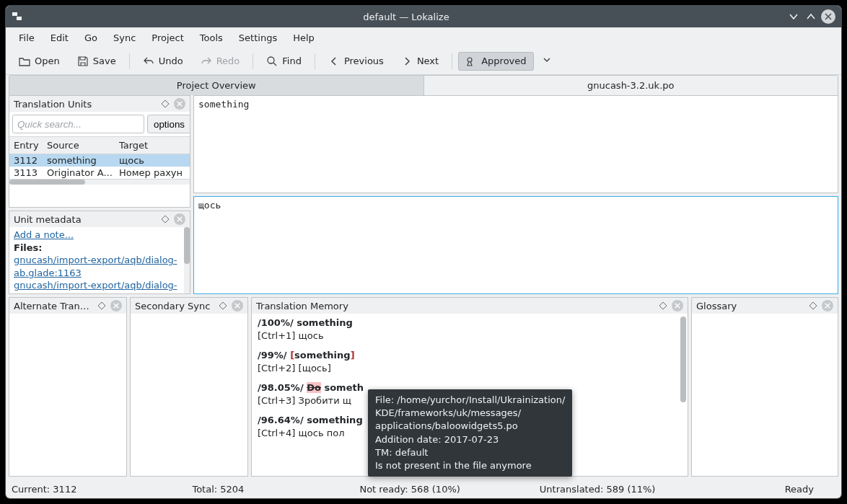 Image resolution: width=847 pixels, height=504 pixels. I want to click on next-label: Next, so click(428, 61).